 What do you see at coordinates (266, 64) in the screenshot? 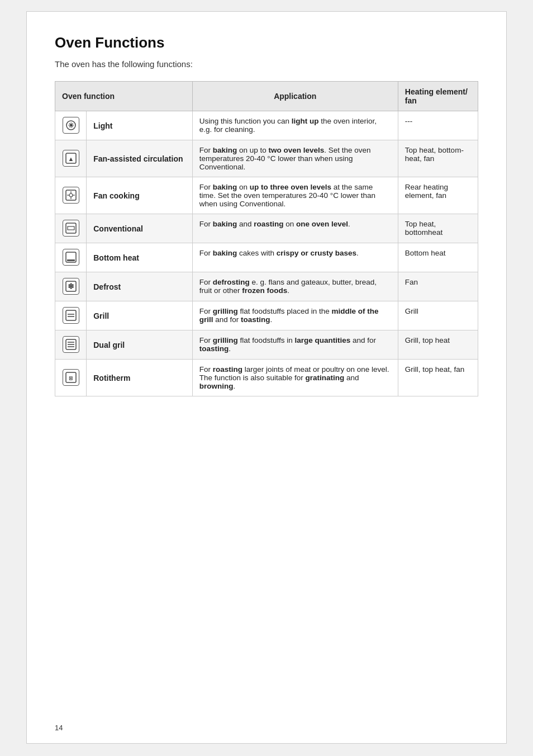
I see `subtitle: The oven has the following functions:` at bounding box center [266, 64].